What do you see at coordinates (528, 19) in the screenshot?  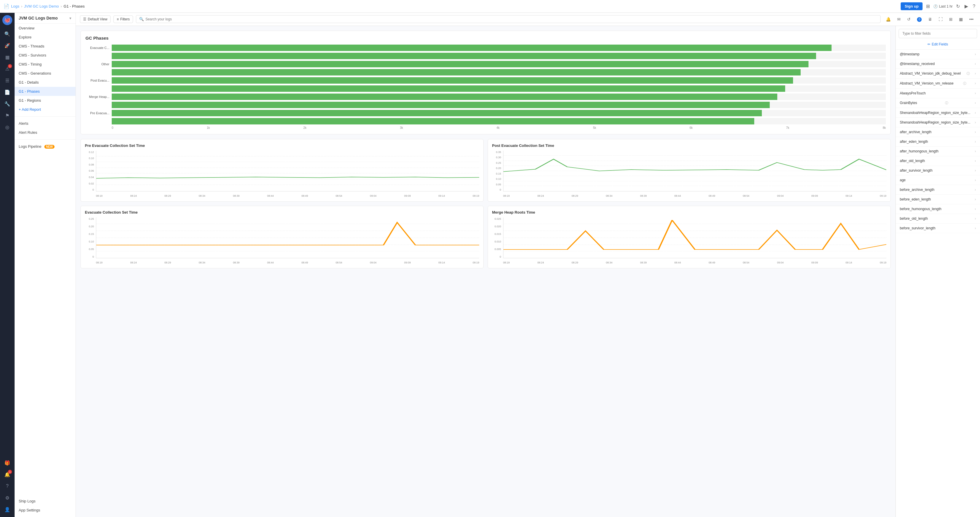 I see `toolbar: ☰ Default View ≡ Filters 🔍 🔔 ✉ ↺ 0 🖥 ⛶` at bounding box center [528, 19].